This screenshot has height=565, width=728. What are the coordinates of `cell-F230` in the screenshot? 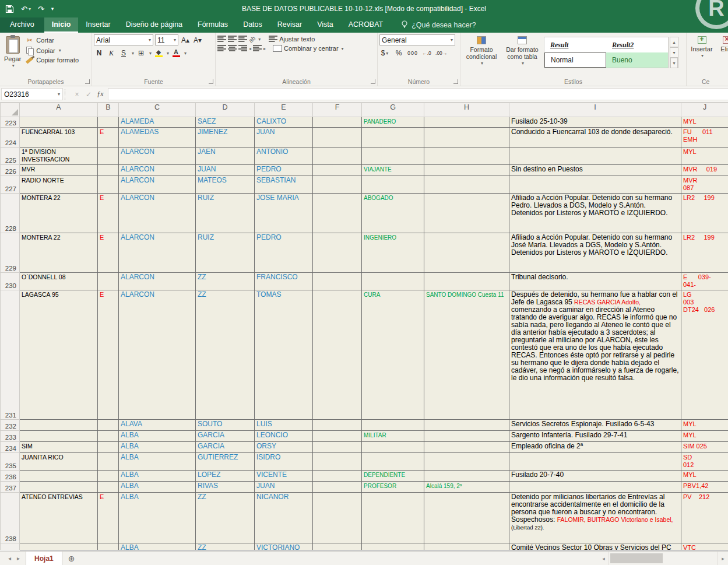 It's located at (337, 282).